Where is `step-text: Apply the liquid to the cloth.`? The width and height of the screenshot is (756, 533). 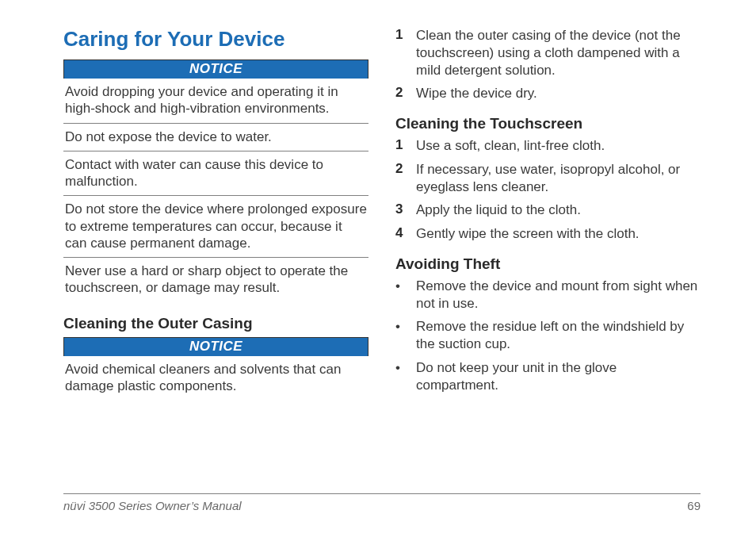
step-text: Apply the liquid to the cloth. is located at coordinates (498, 210).